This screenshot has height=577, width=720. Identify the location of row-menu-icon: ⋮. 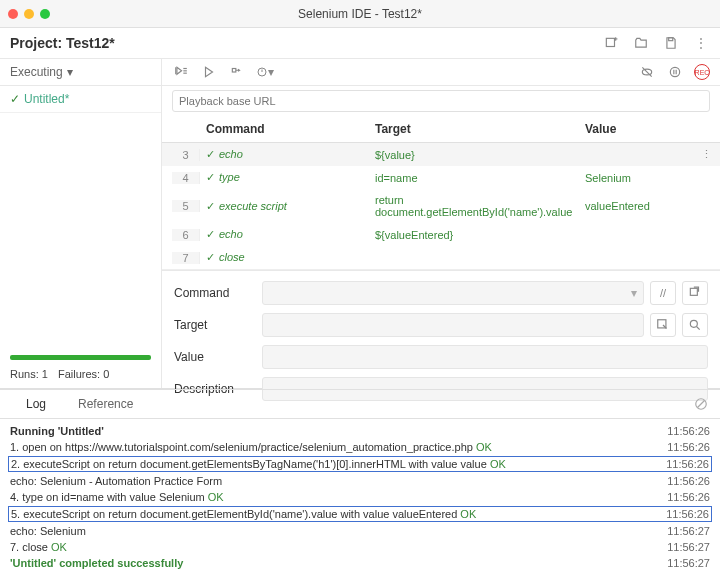
(706, 154).